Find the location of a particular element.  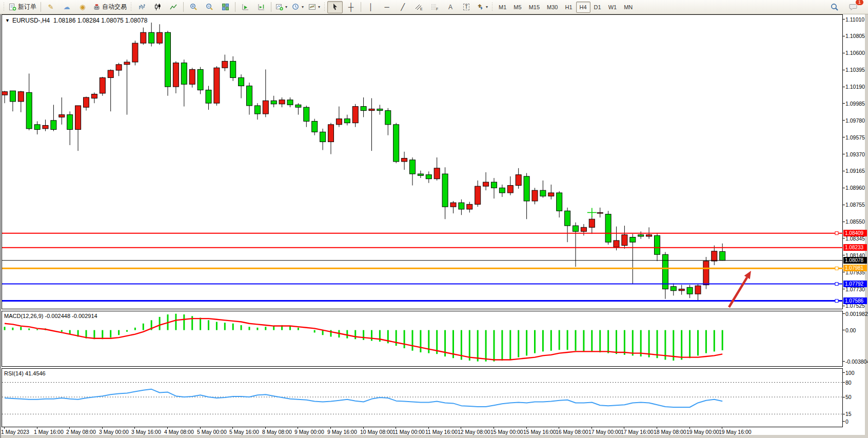

rsi-panel is located at coordinates (422, 398).